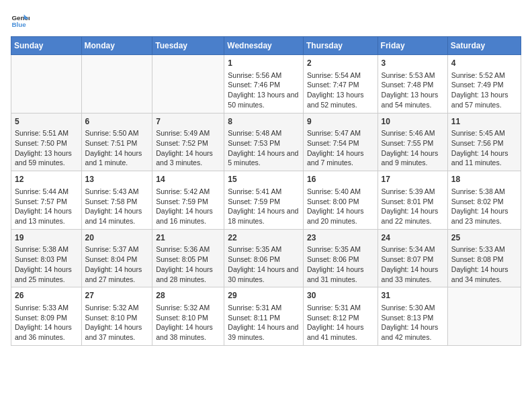  I want to click on daylight-text: Daylight: 14 hours and 11 minutes., so click(484, 158).